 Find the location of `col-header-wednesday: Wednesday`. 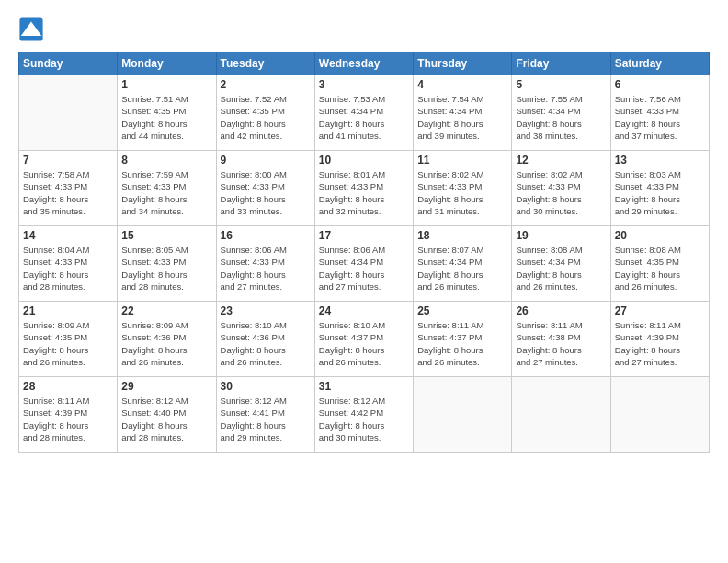

col-header-wednesday: Wednesday is located at coordinates (364, 64).